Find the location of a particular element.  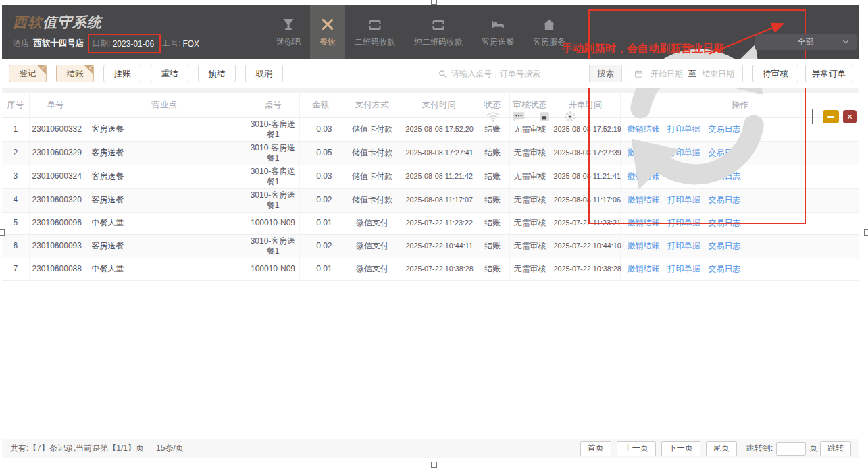

selection-handle-top is located at coordinates (434, 3).